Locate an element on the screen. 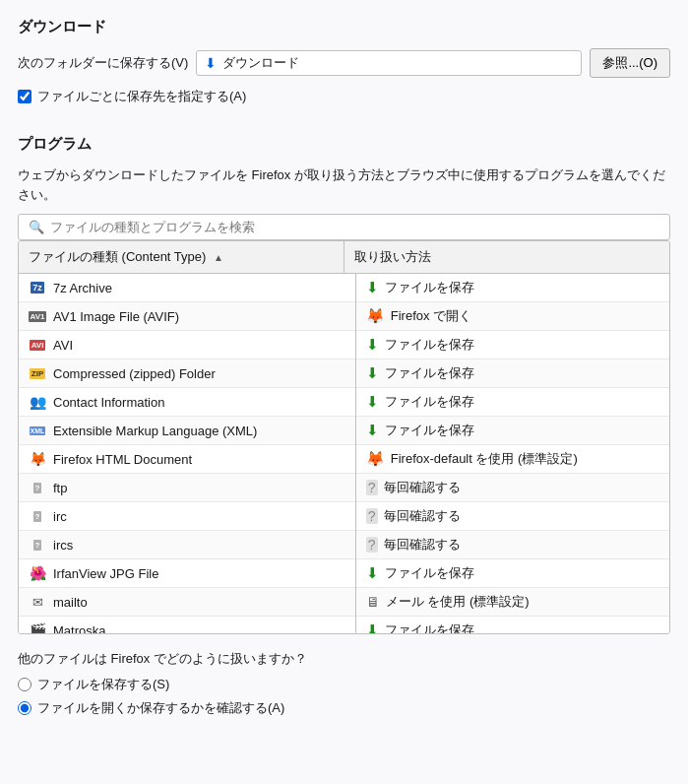  download-title: ダウンロード is located at coordinates (344, 28).